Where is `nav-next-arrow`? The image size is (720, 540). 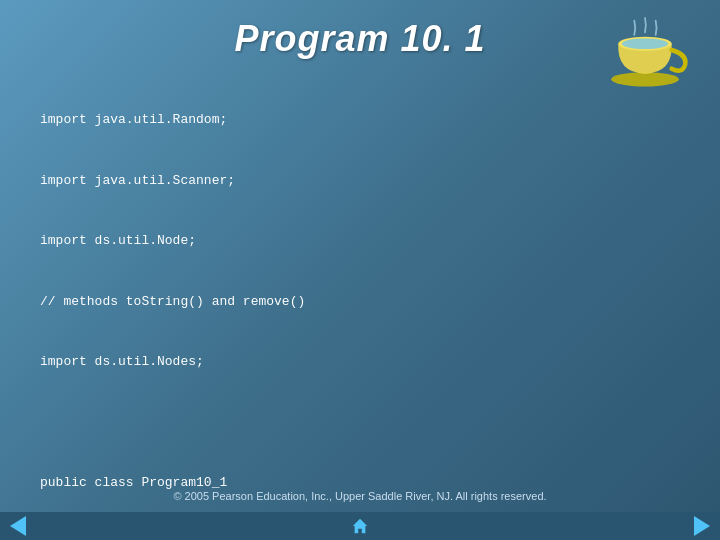 nav-next-arrow is located at coordinates (702, 526).